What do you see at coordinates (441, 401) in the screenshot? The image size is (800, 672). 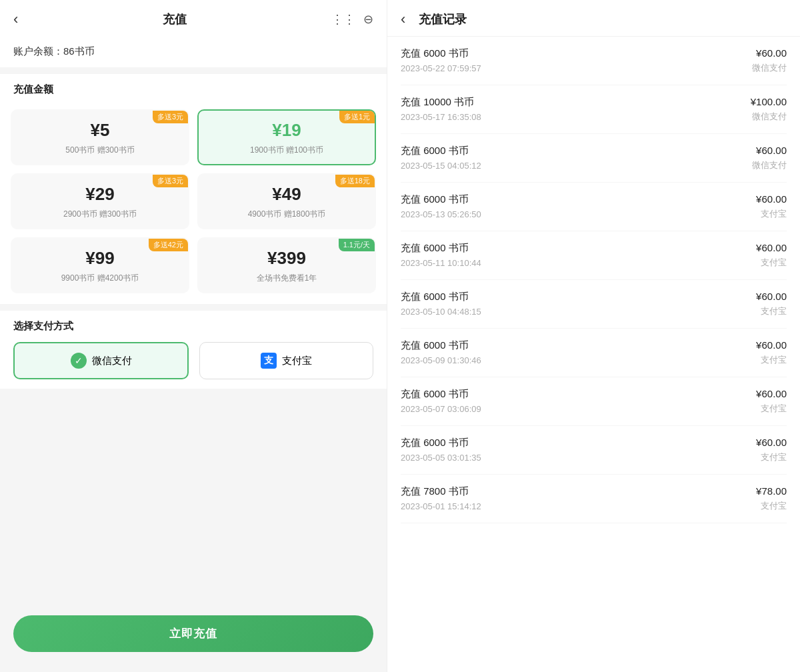 I see `record-left: 充值 6000 书币 2023-05-07 03:06:09` at bounding box center [441, 401].